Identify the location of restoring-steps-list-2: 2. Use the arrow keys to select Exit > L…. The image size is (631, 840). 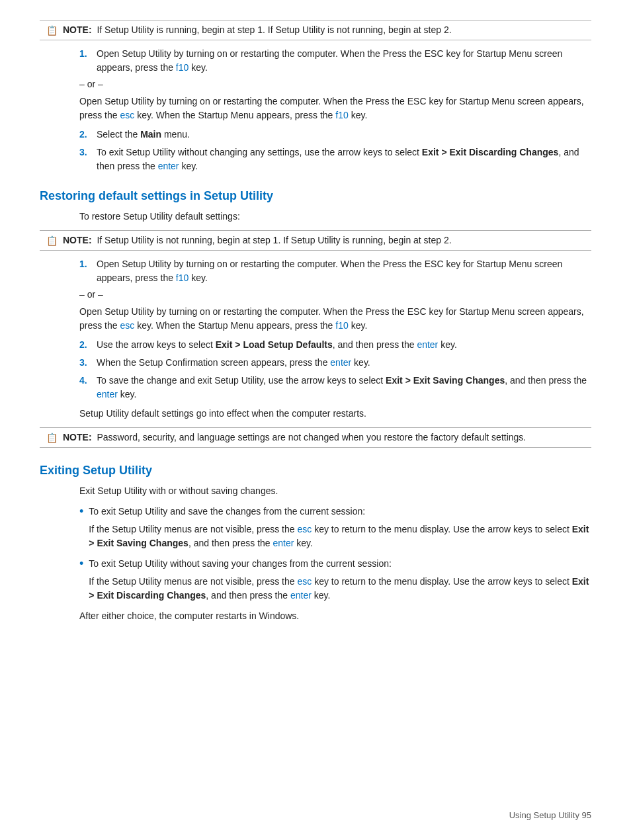
(335, 370).